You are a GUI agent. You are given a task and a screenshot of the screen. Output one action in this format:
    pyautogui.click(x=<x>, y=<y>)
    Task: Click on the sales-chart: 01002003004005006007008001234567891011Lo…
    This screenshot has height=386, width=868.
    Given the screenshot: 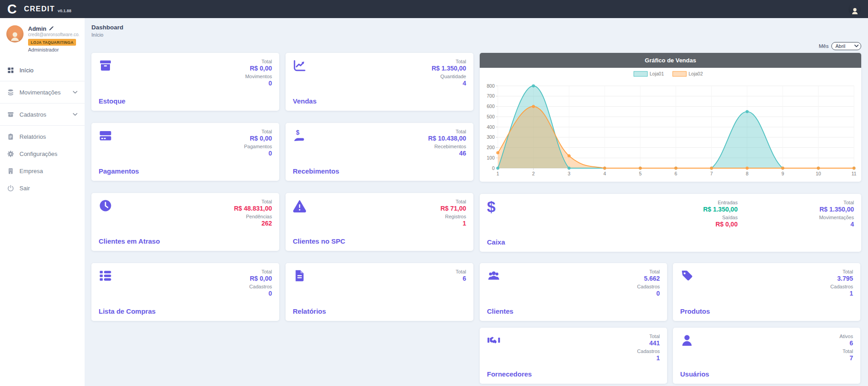 What is the action you would take?
    pyautogui.click(x=671, y=125)
    